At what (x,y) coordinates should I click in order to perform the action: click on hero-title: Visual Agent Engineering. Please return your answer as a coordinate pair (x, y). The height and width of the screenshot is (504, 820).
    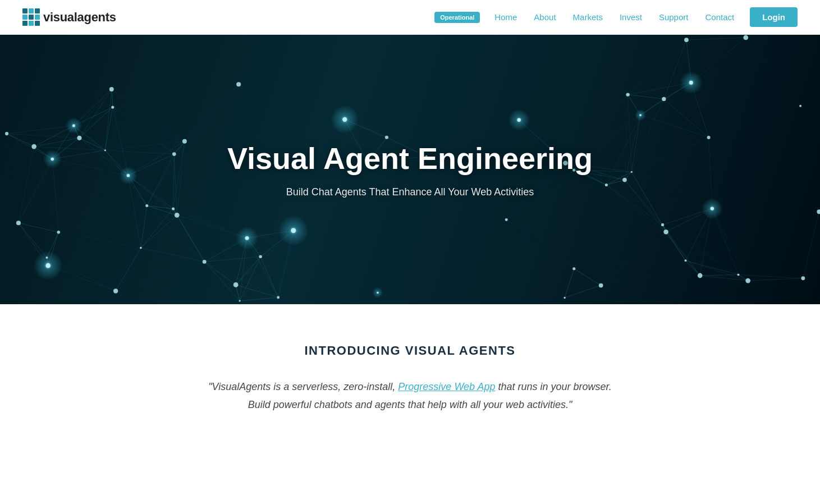
    Looking at the image, I should click on (410, 158).